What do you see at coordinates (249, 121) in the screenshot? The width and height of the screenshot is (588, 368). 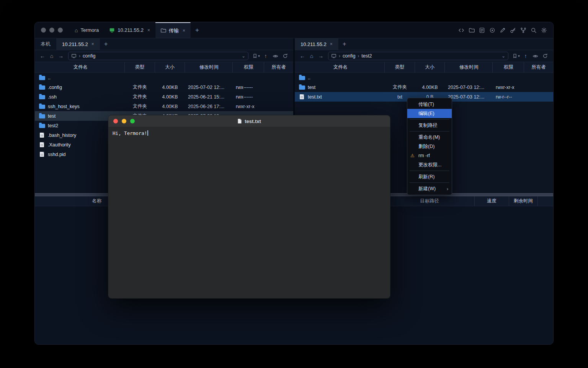 I see `editor-titlebar: test.txt` at bounding box center [249, 121].